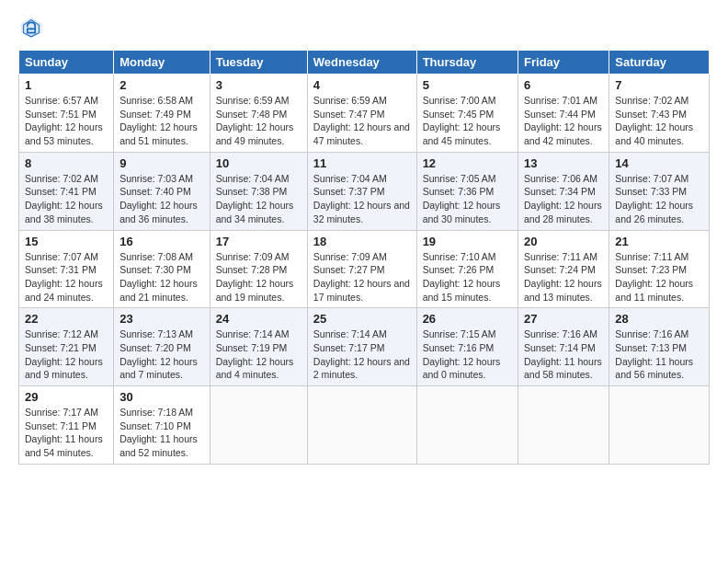  Describe the element at coordinates (364, 348) in the screenshot. I see `week-row: 22Sunrise: 7:12 AMSunset: 7:21 PMDayligh…` at that location.